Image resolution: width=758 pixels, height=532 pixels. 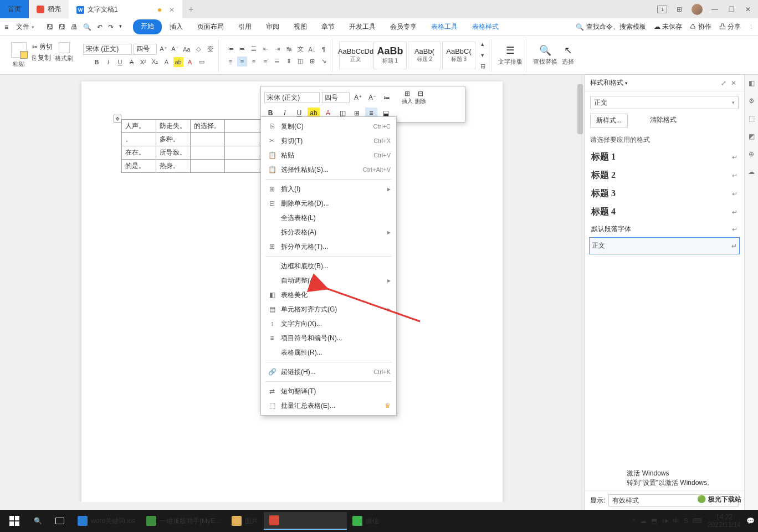 What do you see at coordinates (100, 27) in the screenshot?
I see `qat-undo-icon: ↶` at bounding box center [100, 27].